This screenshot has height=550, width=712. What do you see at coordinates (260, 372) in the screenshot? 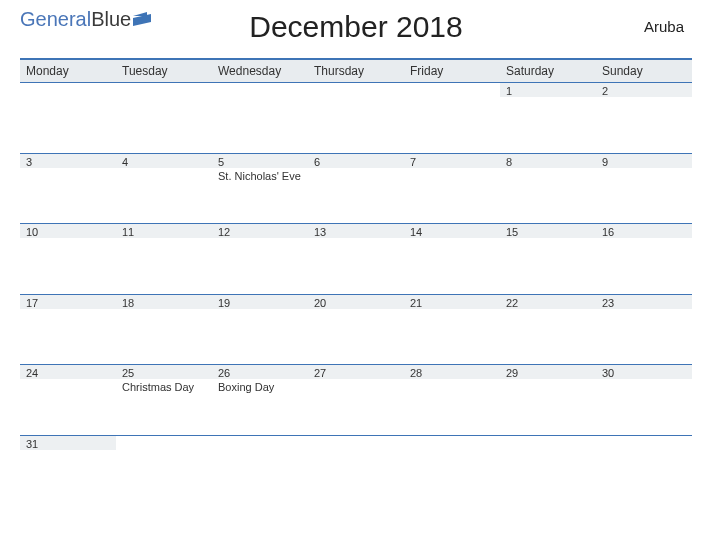
I see `day-number-cell: 26` at bounding box center [260, 372].